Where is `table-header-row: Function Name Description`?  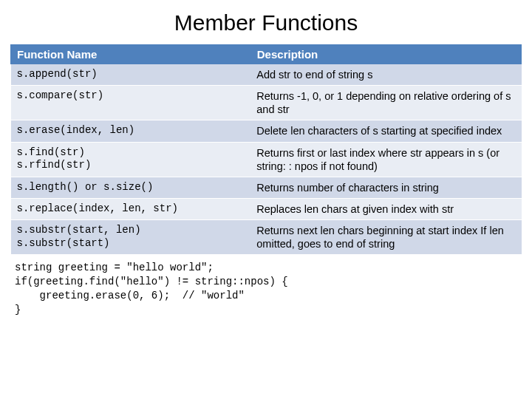 table-header-row: Function Name Description is located at coordinates (266, 55).